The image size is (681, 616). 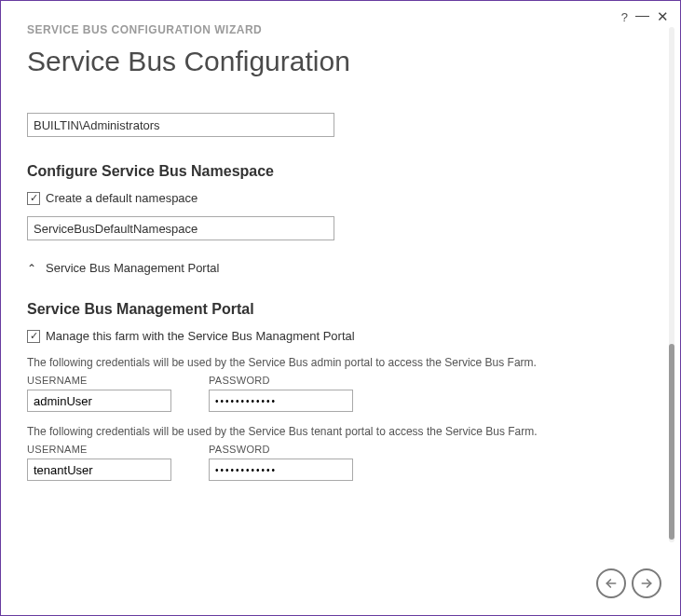 What do you see at coordinates (181, 125) in the screenshot?
I see `admin-group-input` at bounding box center [181, 125].